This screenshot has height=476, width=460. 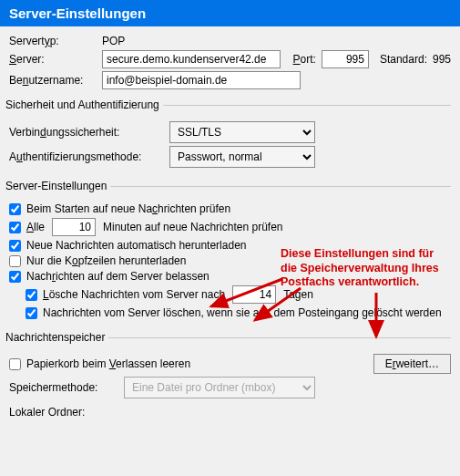 What do you see at coordinates (106, 261) in the screenshot?
I see `cb-headers-only-label: Nur die Kopfzeilen herunterladen` at bounding box center [106, 261].